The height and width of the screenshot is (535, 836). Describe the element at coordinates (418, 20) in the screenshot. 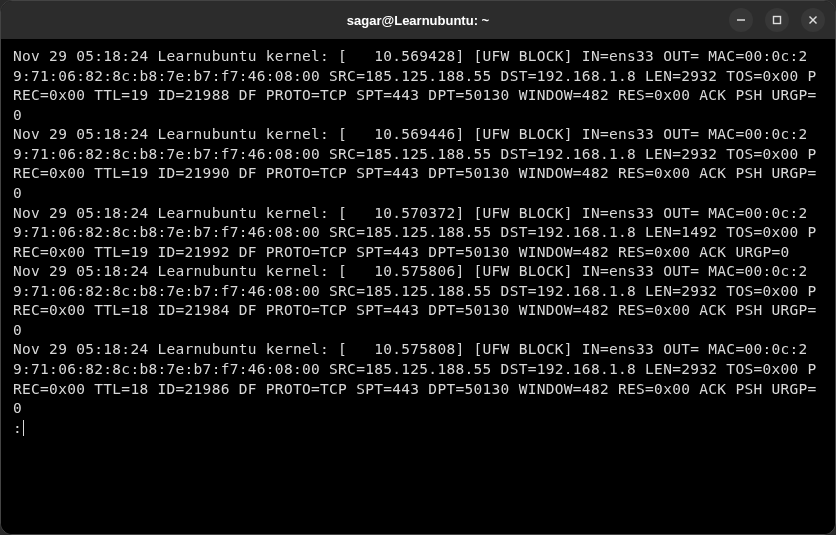

I see `window-title: sagar@Learnubuntu: ~` at that location.